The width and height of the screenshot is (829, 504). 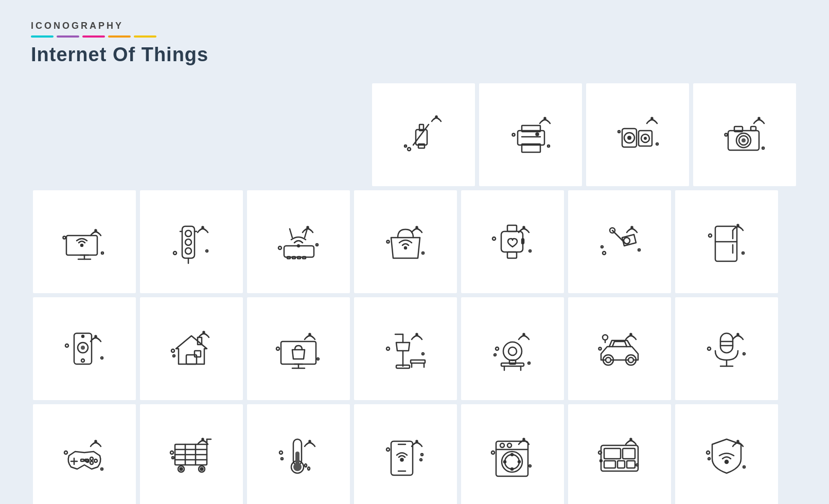 I want to click on icon-dashboard-wifi, so click(x=620, y=454).